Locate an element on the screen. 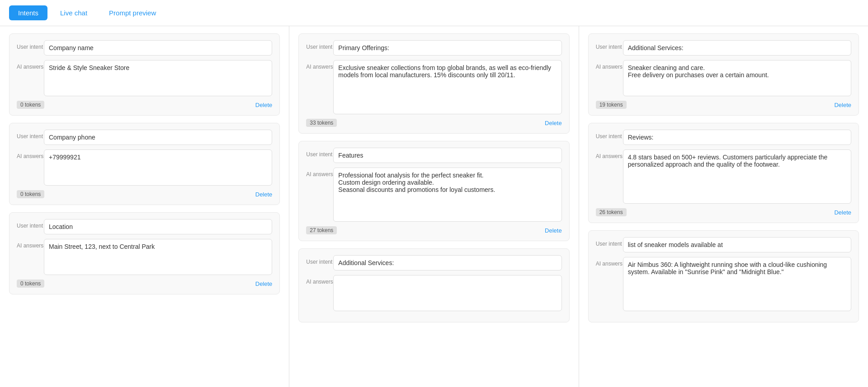  intent-block-block-company-name: User intentAI answers0 tokensDelete is located at coordinates (145, 75).